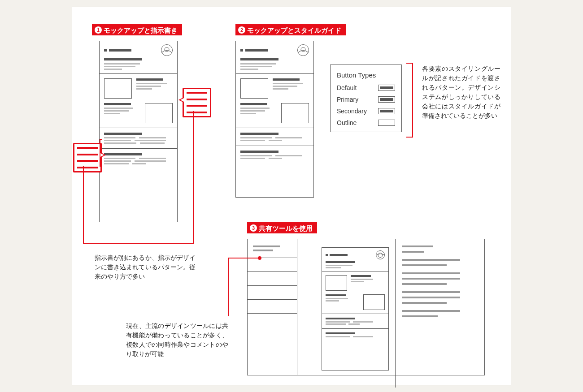  I want to click on styleguide-card: Button Types Default Primary Secondary O…, so click(366, 99).